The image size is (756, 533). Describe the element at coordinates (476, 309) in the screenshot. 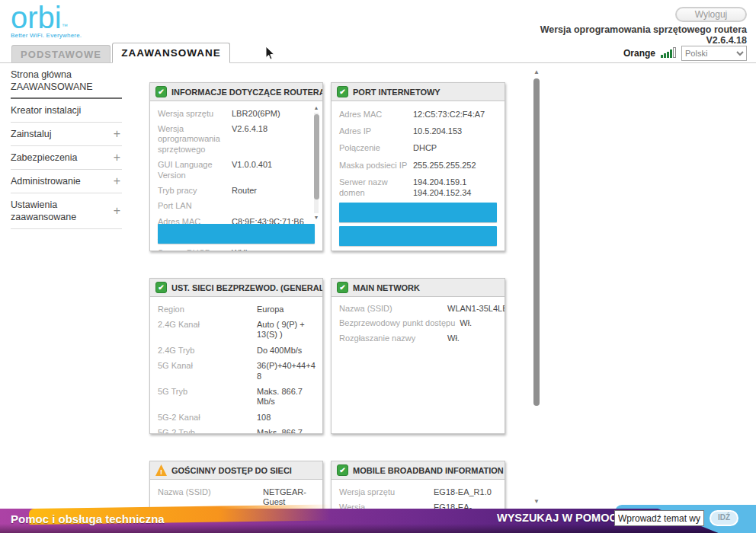

I see `row-value: WLAN1-35L4LB` at that location.